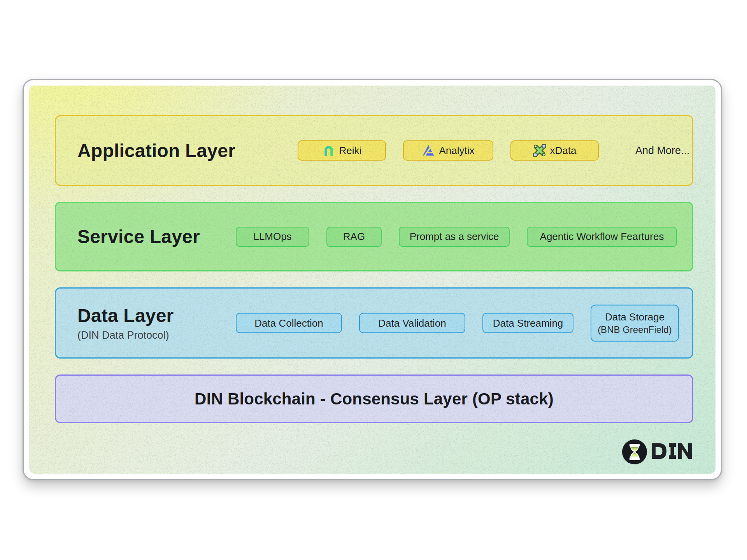  Describe the element at coordinates (555, 150) in the screenshot. I see `chip-xdata: xData` at that location.